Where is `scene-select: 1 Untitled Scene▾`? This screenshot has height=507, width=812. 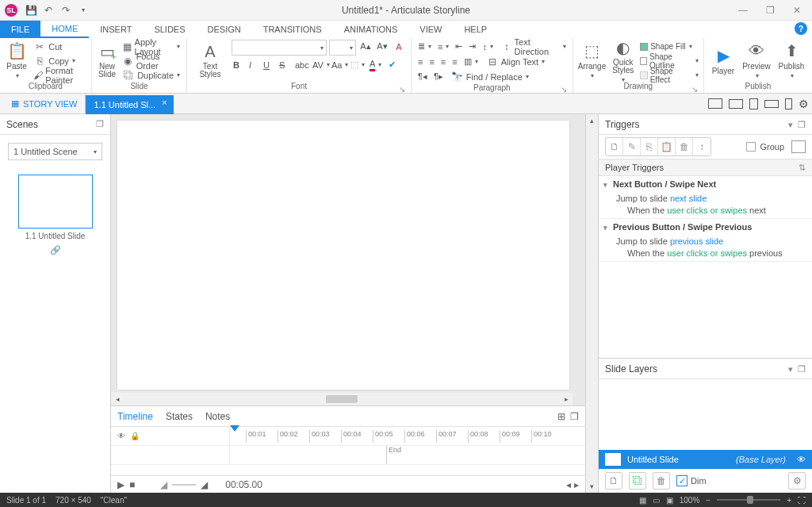
scene-select: 1 Untitled Scene▾ is located at coordinates (56, 152).